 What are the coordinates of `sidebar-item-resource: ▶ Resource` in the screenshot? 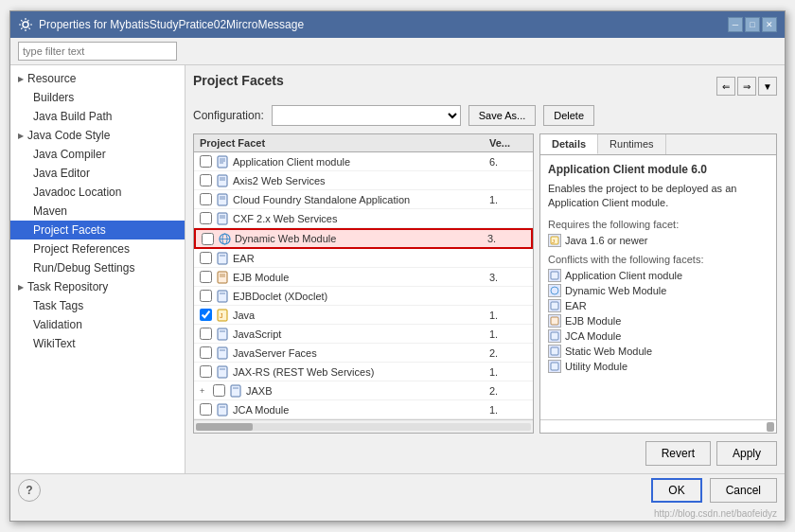 It's located at (97, 79).